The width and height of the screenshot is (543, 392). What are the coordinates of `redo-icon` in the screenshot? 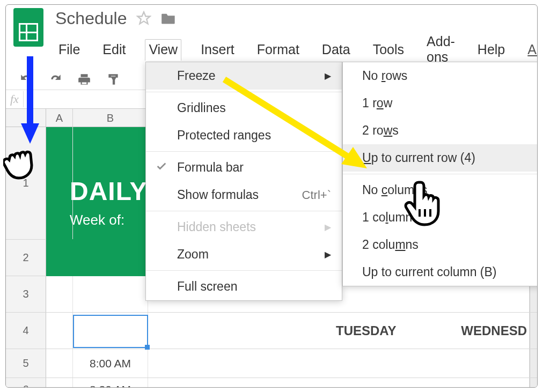 It's located at (55, 79).